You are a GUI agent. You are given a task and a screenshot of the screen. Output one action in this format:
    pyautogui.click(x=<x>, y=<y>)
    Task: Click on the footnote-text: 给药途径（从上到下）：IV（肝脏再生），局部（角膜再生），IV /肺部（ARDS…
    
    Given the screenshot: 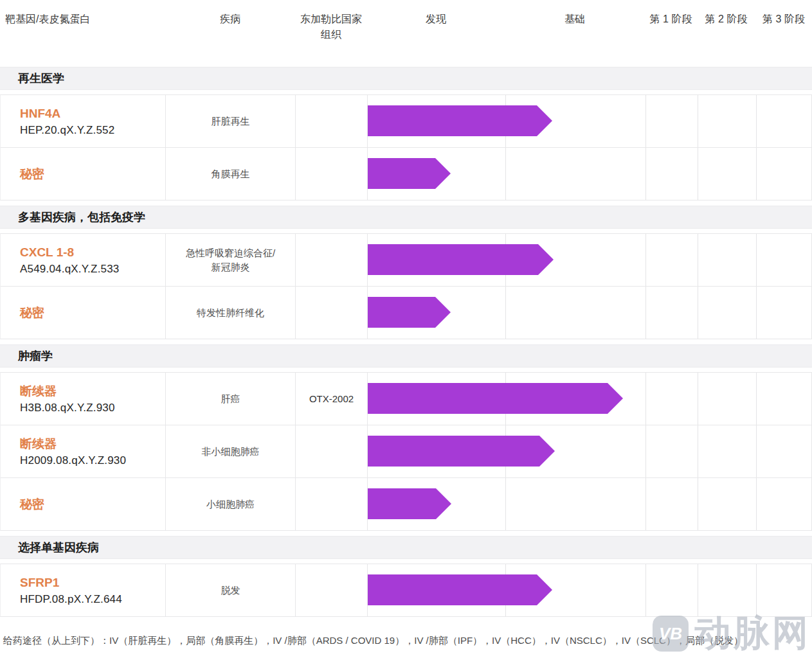 What is the action you would take?
    pyautogui.click(x=373, y=640)
    